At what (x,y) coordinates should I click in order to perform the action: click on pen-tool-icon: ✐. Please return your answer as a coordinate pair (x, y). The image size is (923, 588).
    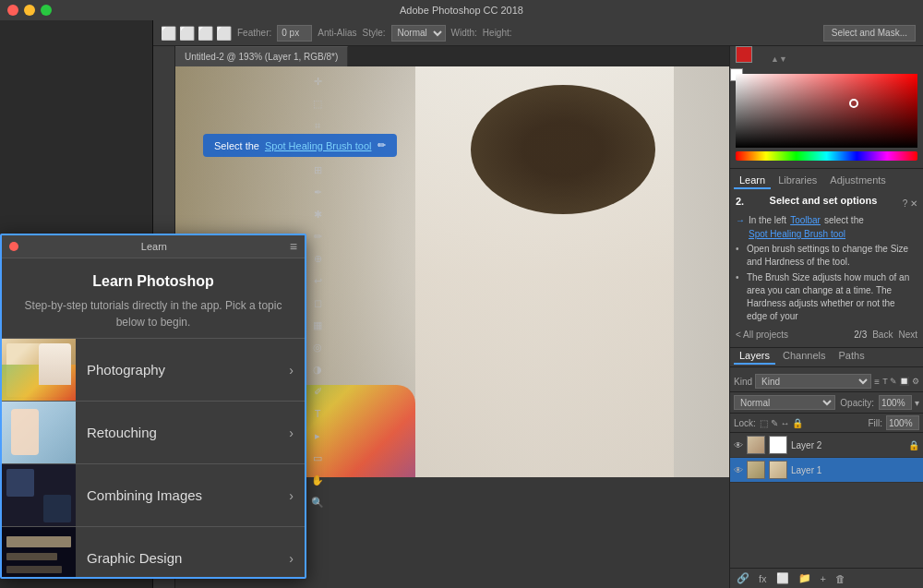
    Looking at the image, I should click on (318, 391).